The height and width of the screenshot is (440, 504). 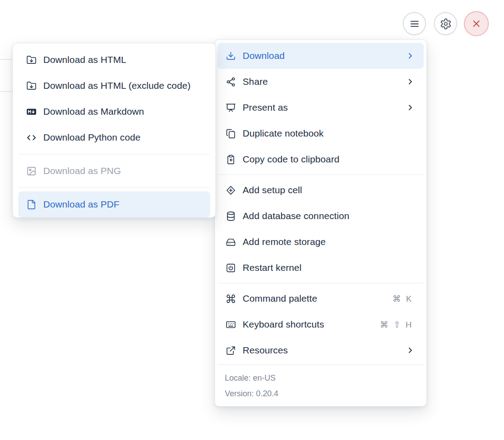 I want to click on menu-item-add-database-connection: Add database connection, so click(x=321, y=216).